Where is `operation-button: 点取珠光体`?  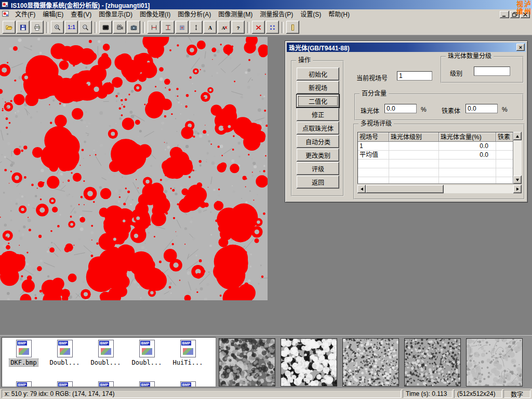
operation-button: 点取珠光体 is located at coordinates (318, 128).